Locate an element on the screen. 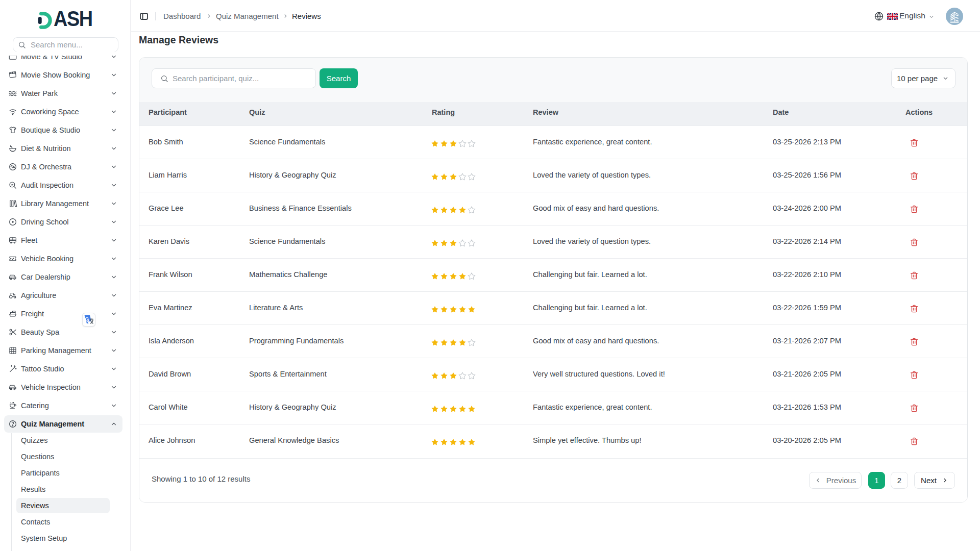 This screenshot has width=980, height=551. svg-text: G is located at coordinates (87, 319).